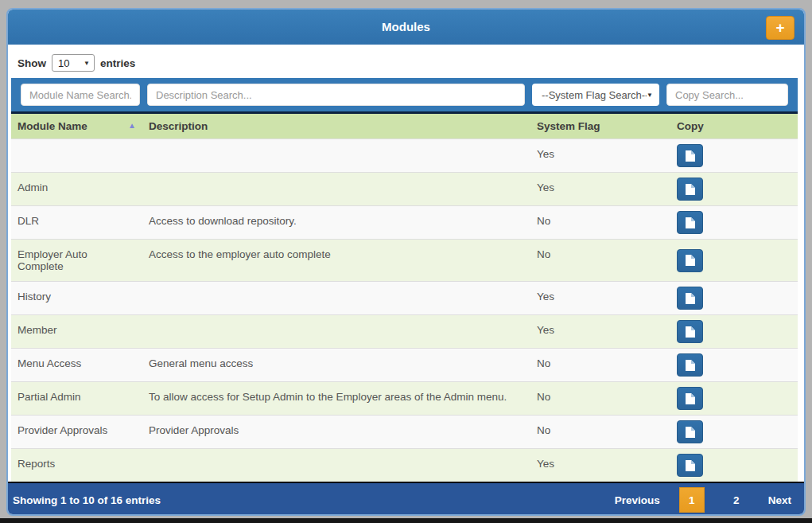 Image resolution: width=812 pixels, height=523 pixels. I want to click on table-row: Menu Access General menu access No, so click(404, 365).